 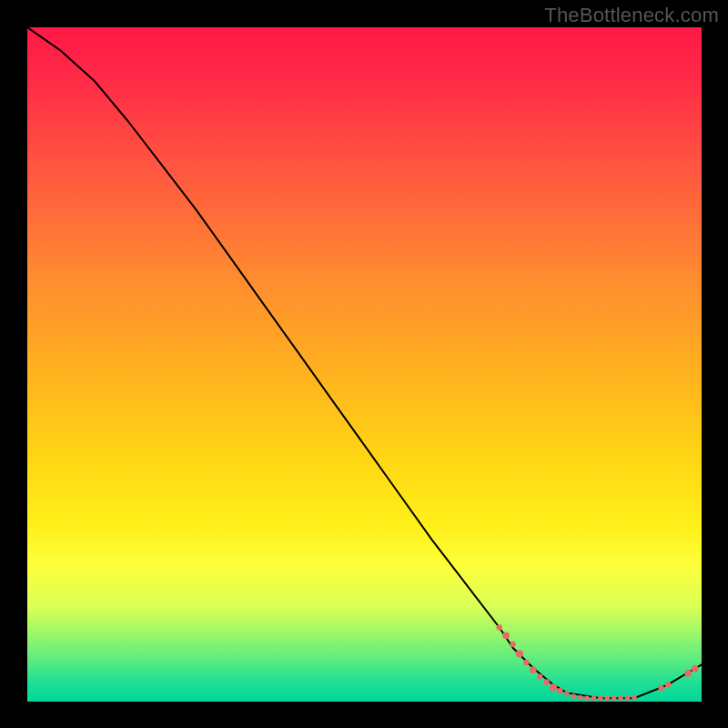 What do you see at coordinates (632, 15) in the screenshot?
I see `watermark-text: TheBottleneck.com` at bounding box center [632, 15].